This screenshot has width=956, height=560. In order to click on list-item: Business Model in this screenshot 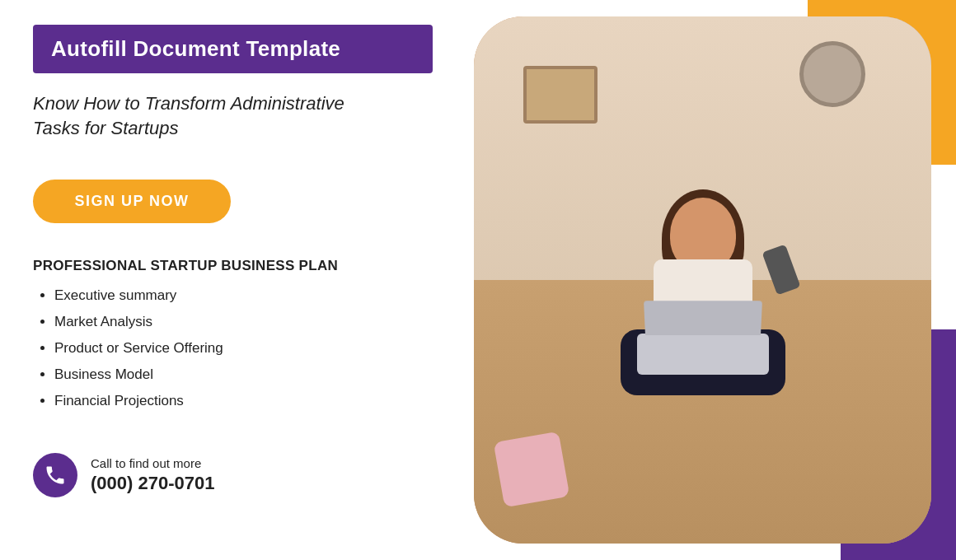, I will do `click(244, 375)`.